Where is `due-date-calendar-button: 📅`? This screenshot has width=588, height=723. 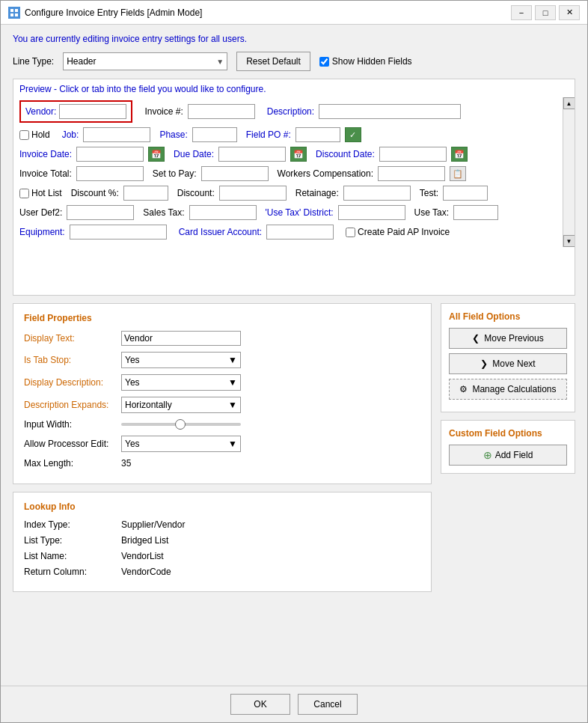
due-date-calendar-button: 📅 is located at coordinates (298, 154).